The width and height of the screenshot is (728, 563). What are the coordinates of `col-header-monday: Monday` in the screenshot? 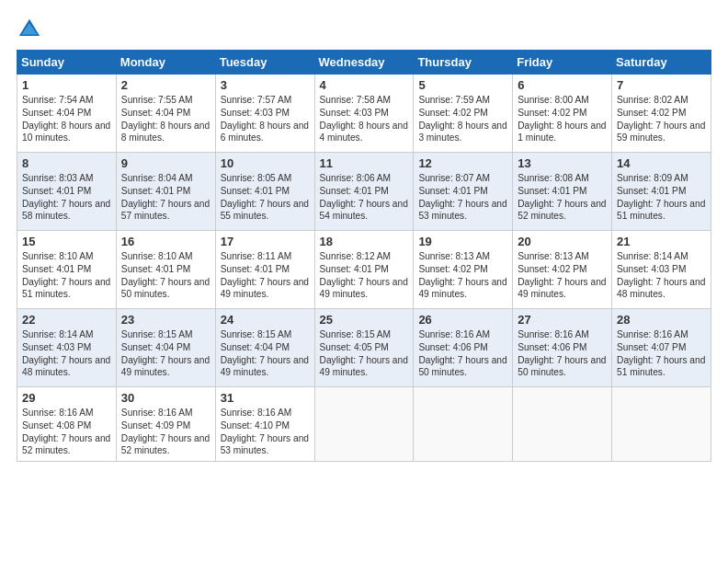 It's located at (165, 63).